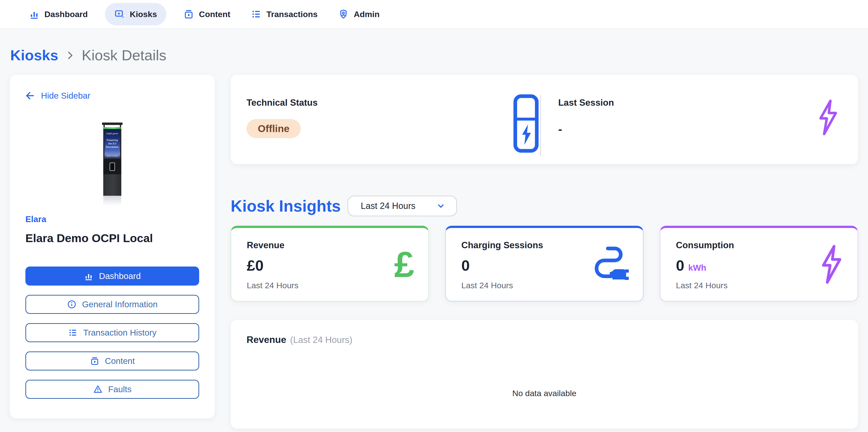  I want to click on chevron-right-icon, so click(70, 55).